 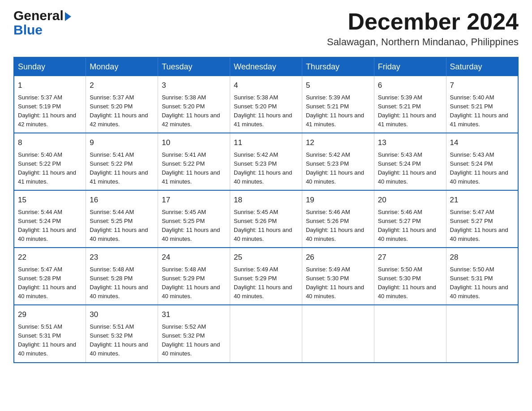 What do you see at coordinates (266, 105) in the screenshot?
I see `calendar-week-1: 1Sunrise: 5:37 AMSunset: 5:19 PMDaylight…` at bounding box center [266, 105].